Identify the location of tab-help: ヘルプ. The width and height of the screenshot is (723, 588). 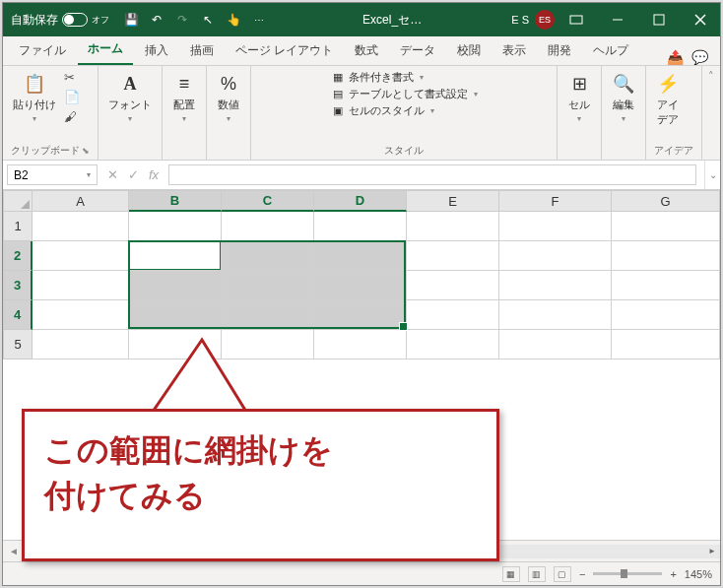
(611, 51).